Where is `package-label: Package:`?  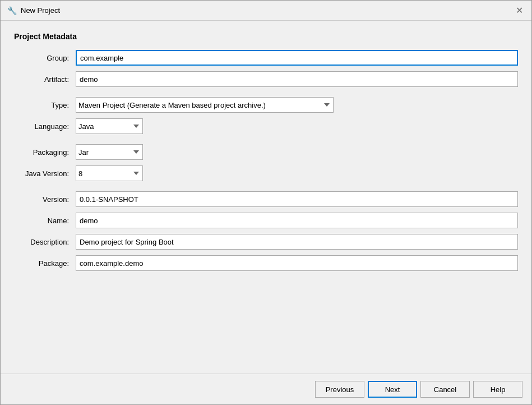
package-label: Package: is located at coordinates (45, 264).